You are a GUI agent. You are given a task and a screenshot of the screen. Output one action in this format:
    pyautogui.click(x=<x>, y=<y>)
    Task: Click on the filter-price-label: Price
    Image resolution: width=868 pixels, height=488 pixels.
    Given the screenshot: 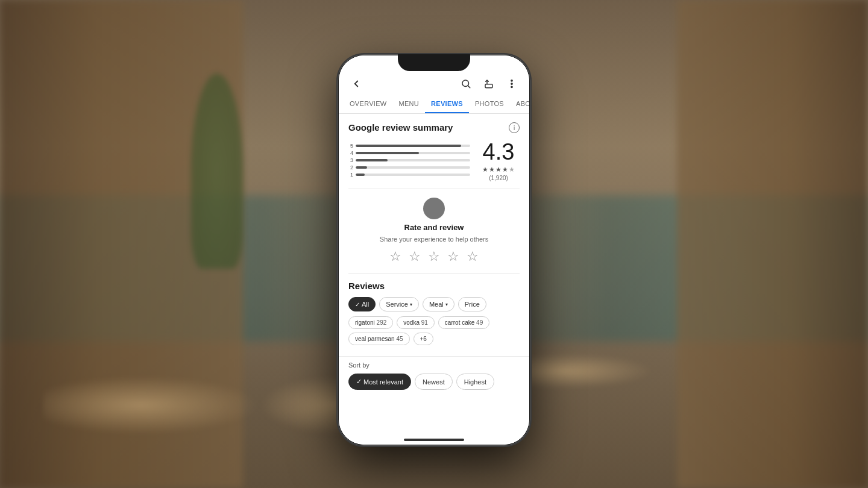 What is the action you would take?
    pyautogui.click(x=473, y=304)
    